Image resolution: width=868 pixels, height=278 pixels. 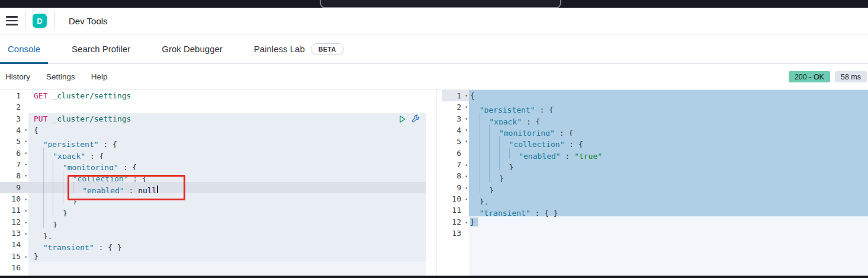 I want to click on gutter-line-number: 9, so click(x=14, y=187).